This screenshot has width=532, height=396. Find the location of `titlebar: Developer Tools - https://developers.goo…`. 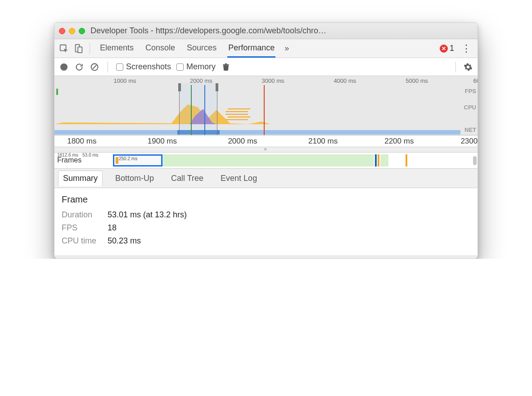

titlebar: Developer Tools - https://developers.goo… is located at coordinates (266, 31).